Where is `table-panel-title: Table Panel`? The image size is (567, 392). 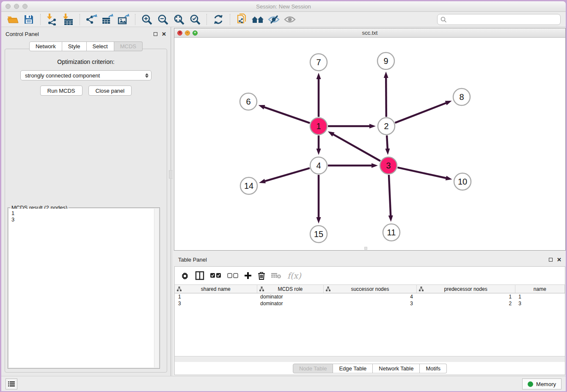
table-panel-title: Table Panel is located at coordinates (193, 260).